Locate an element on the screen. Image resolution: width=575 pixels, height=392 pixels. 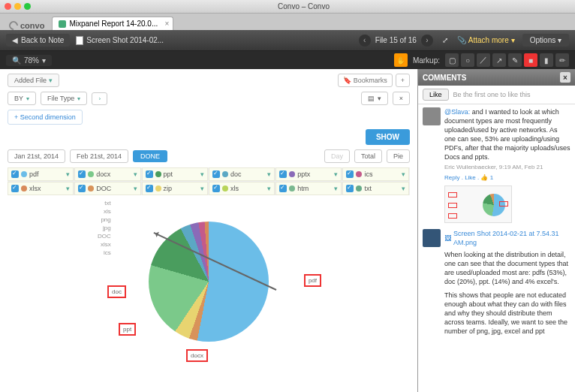
second-dimension-button: + Second dimension is located at coordinates (45, 117).